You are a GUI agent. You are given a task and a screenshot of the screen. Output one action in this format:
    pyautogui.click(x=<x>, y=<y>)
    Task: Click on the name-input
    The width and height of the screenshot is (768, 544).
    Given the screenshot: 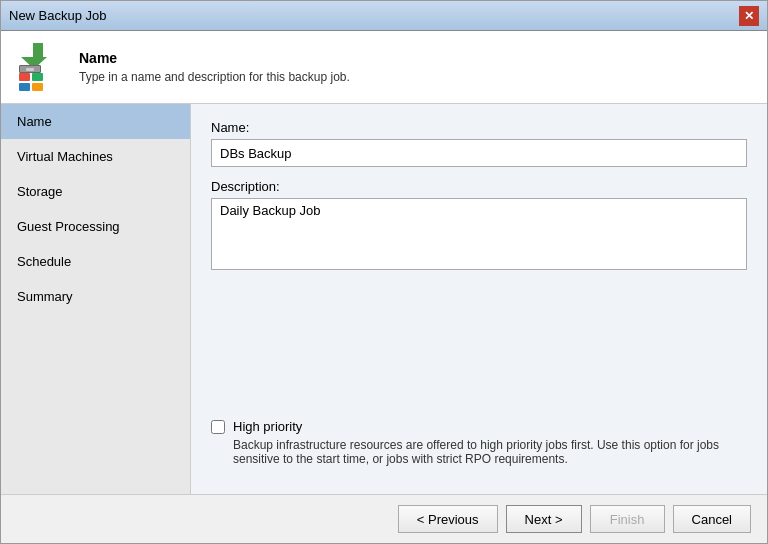 What is the action you would take?
    pyautogui.click(x=479, y=153)
    